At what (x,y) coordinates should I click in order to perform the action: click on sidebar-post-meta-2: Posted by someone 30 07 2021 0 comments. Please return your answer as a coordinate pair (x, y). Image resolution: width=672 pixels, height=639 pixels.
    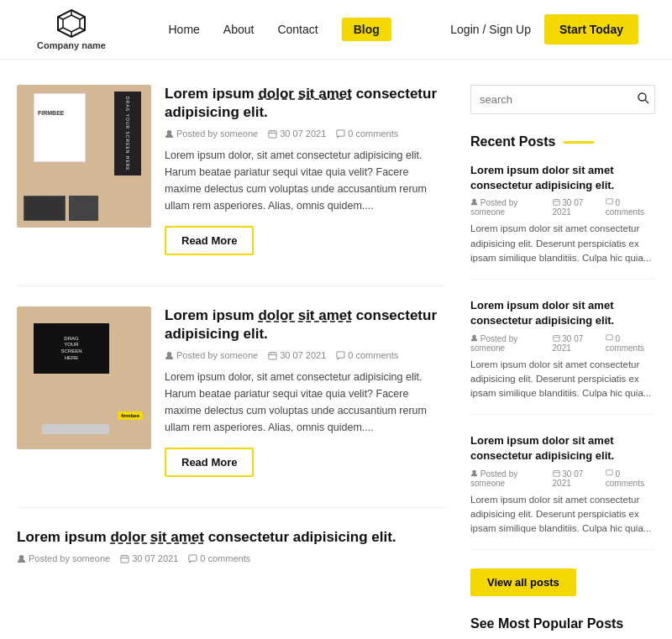
    Looking at the image, I should click on (563, 343).